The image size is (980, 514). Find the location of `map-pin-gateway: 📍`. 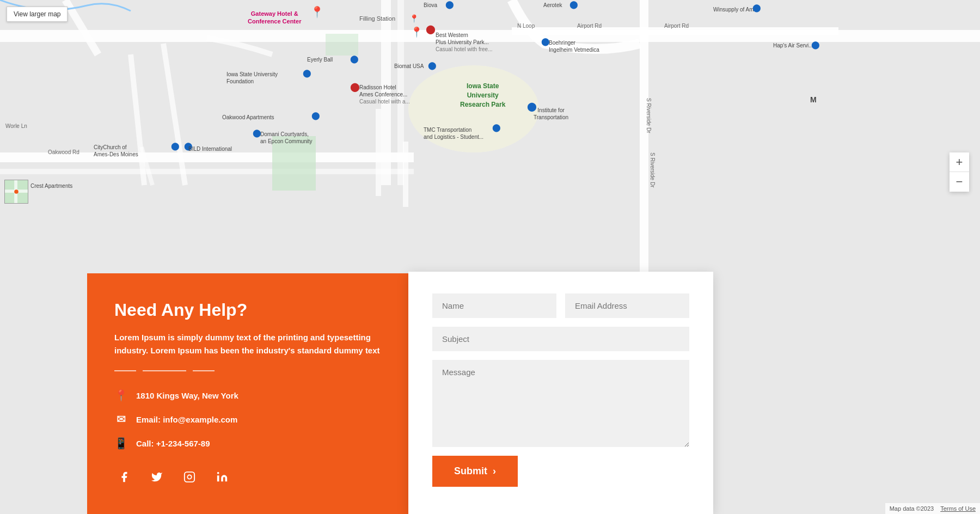

map-pin-gateway: 📍 is located at coordinates (317, 12).